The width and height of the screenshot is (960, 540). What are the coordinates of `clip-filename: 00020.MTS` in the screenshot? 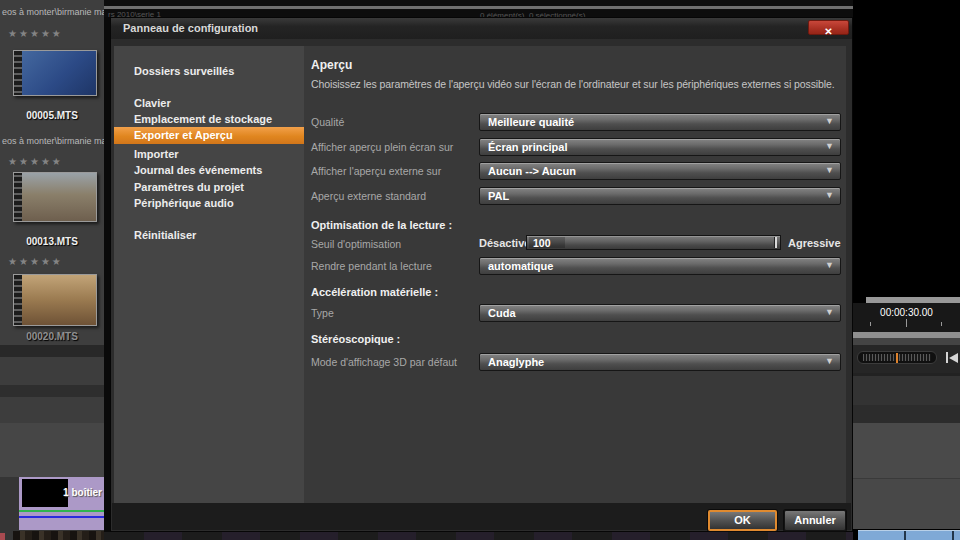 It's located at (52, 336).